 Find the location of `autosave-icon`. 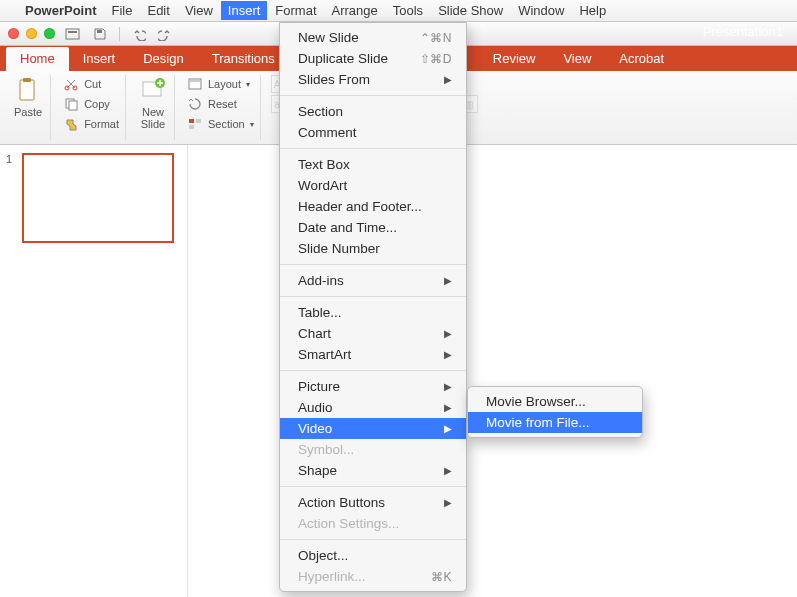

autosave-icon is located at coordinates (73, 34).